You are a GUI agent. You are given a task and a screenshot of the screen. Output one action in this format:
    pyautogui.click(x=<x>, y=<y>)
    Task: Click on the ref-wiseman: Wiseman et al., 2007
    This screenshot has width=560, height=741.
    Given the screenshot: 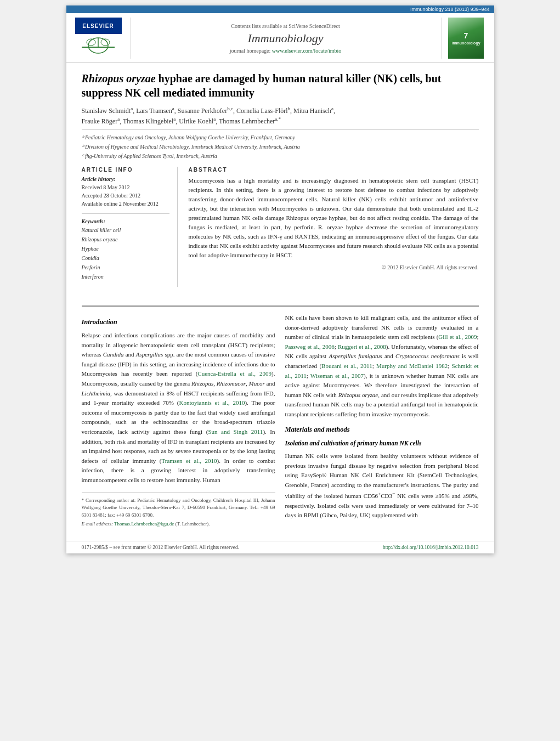 What is the action you would take?
    pyautogui.click(x=337, y=376)
    